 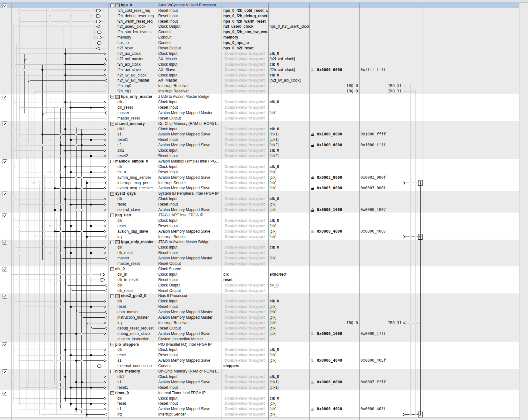 I want to click on port-name-cell: data_master, so click(x=137, y=312).